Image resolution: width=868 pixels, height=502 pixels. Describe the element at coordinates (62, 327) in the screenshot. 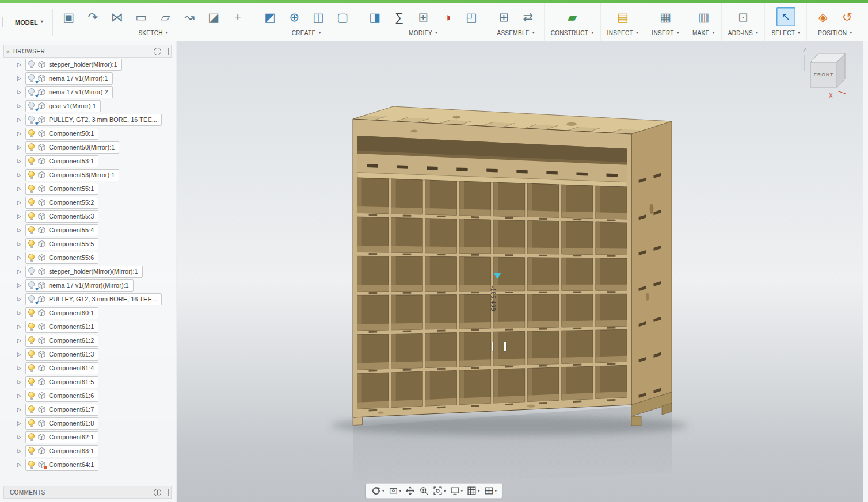

I see `component-node: Component61:1` at that location.